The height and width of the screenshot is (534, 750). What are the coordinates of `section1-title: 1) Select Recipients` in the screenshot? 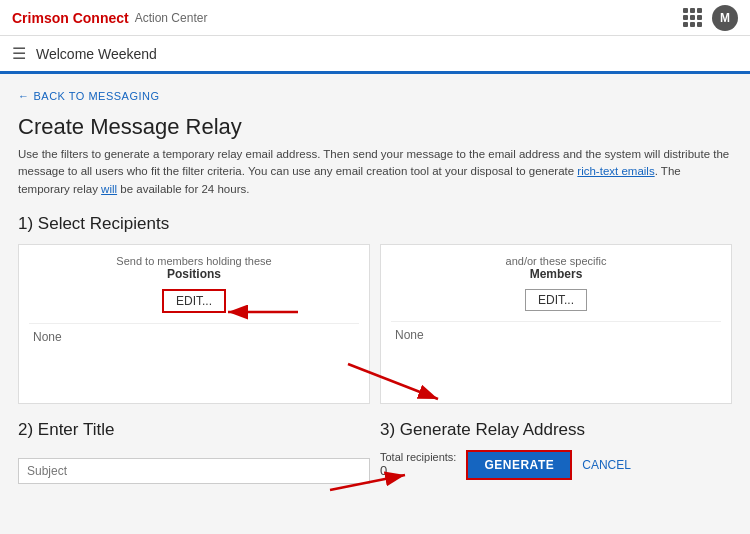 It's located at (375, 224).